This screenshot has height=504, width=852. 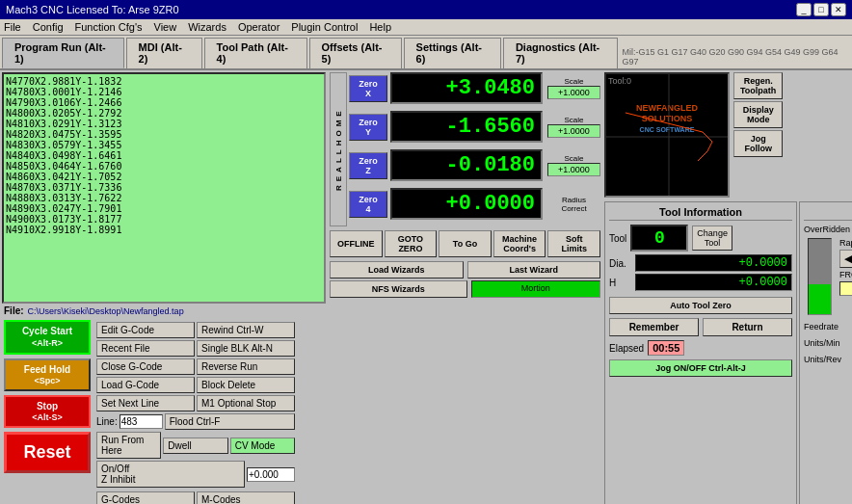 I want to click on fro-current-value: 40.00, so click(x=846, y=289).